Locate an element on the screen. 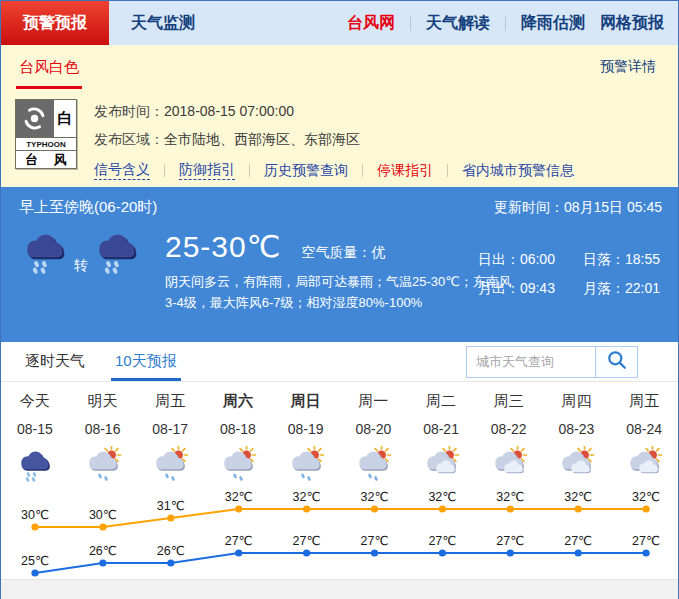 Image resolution: width=679 pixels, height=599 pixels. warning-detail-link: 预警详情 is located at coordinates (628, 67).